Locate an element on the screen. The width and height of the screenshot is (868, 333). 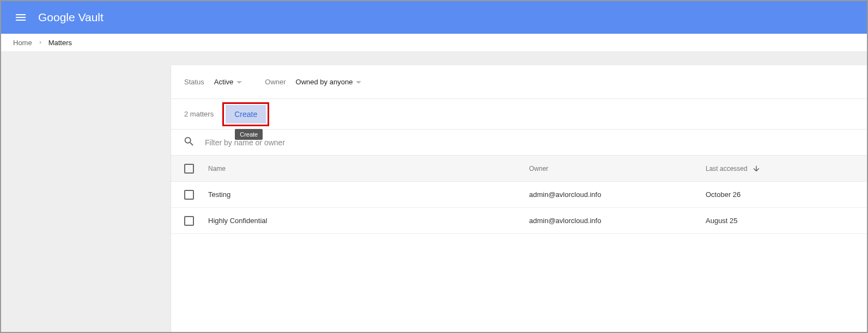
status-label: Status is located at coordinates (194, 82).